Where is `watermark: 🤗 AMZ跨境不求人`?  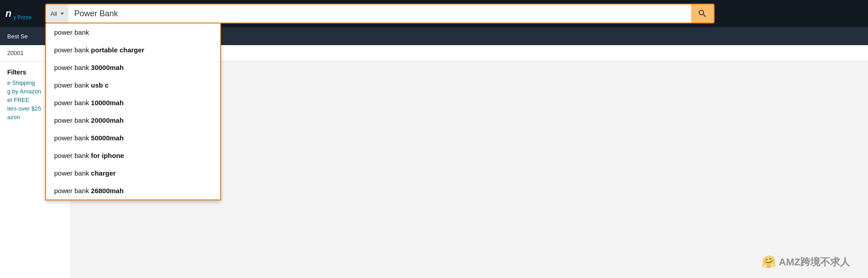
watermark: 🤗 AMZ跨境不求人 is located at coordinates (806, 262).